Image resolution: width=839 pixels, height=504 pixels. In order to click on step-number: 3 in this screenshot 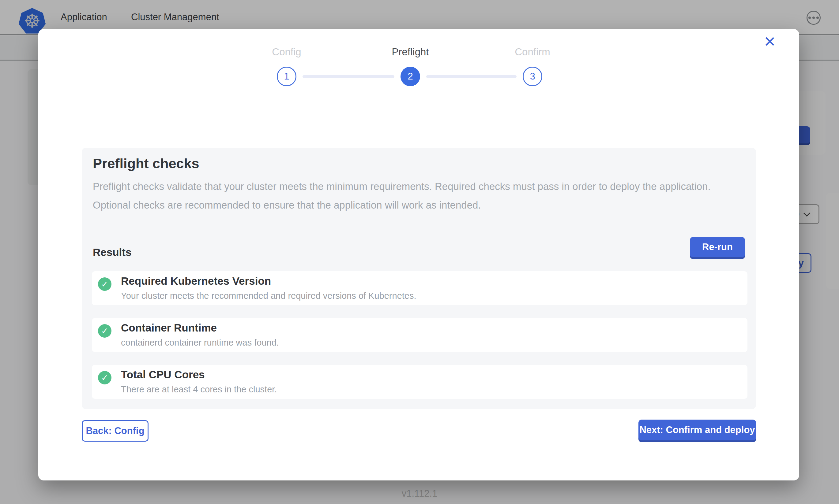, I will do `click(532, 76)`.